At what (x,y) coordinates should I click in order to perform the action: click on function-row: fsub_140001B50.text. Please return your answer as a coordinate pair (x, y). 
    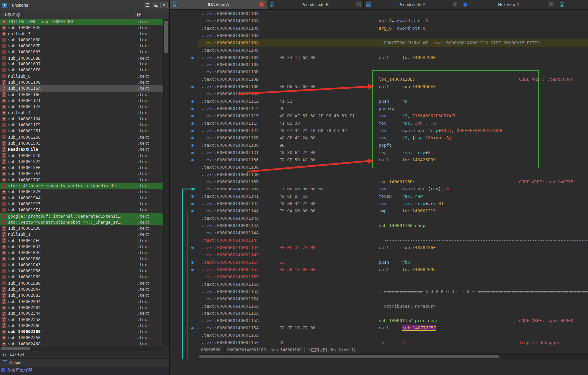
    Looking at the image, I should click on (82, 259).